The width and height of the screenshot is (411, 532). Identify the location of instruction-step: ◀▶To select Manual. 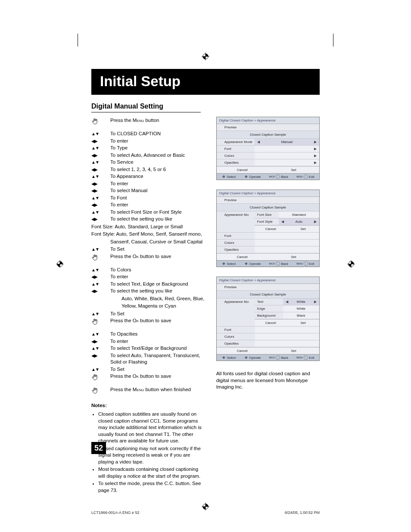
(149, 191).